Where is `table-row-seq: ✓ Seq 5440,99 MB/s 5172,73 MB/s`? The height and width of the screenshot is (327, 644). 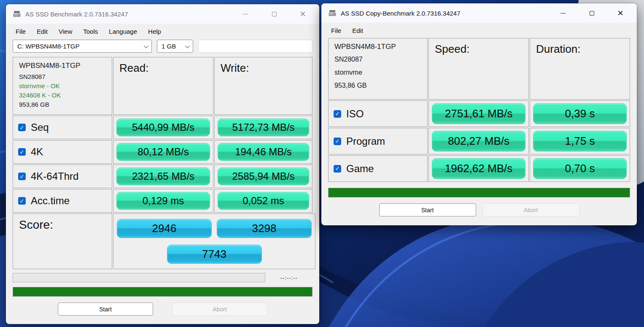
table-row-seq: ✓ Seq 5440,99 MB/s 5172,73 MB/s is located at coordinates (163, 127).